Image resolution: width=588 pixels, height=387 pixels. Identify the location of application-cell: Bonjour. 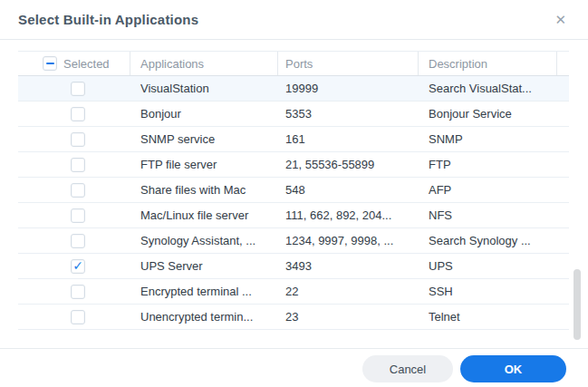
(205, 114).